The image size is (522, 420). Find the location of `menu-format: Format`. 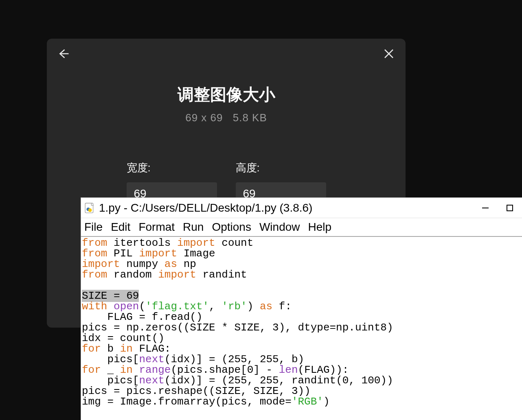

menu-format: Format is located at coordinates (156, 227).